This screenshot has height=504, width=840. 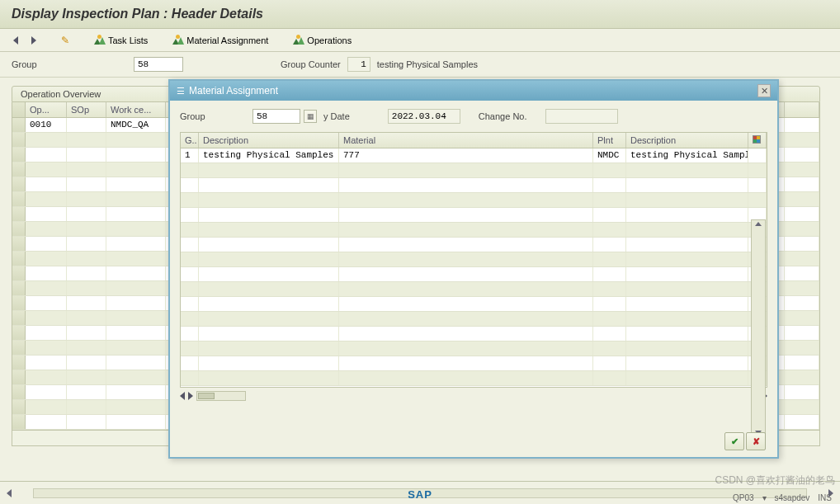 What do you see at coordinates (213, 116) in the screenshot?
I see `dlg-group-label: Group` at bounding box center [213, 116].